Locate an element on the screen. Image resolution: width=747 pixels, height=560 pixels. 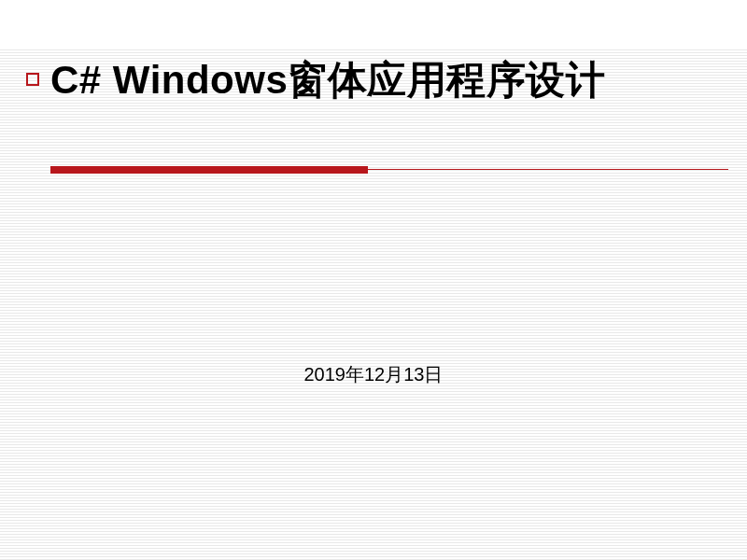
slide-date: 2019年12月13日 is located at coordinates (374, 375).